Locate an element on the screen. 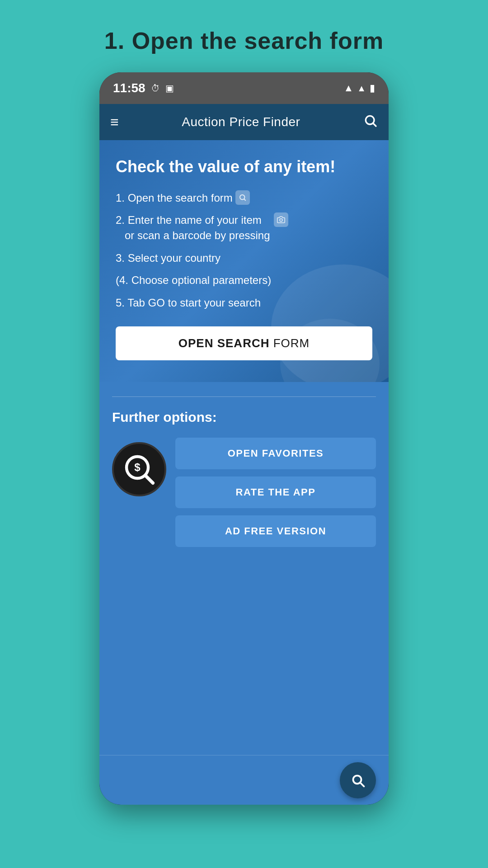 This screenshot has width=488, height=868. open-search-button: OPEN SEARCH FORM is located at coordinates (244, 344).